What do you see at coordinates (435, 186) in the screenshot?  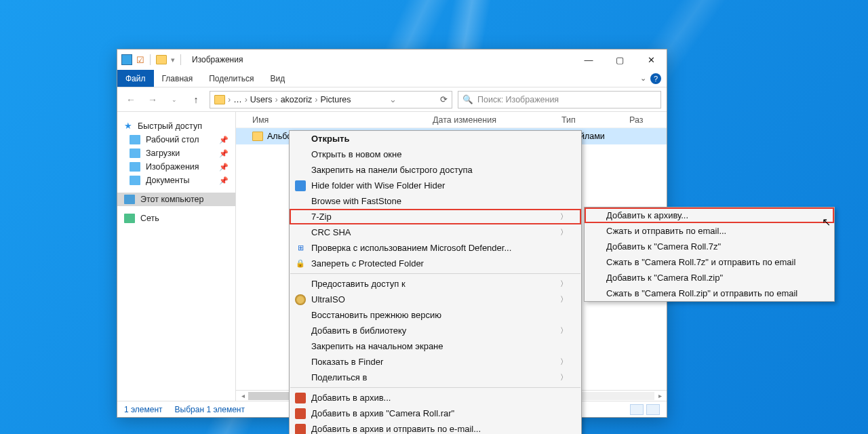 I see `ctx-hide-wise: Hide folder with Wise Folder Hider` at bounding box center [435, 186].